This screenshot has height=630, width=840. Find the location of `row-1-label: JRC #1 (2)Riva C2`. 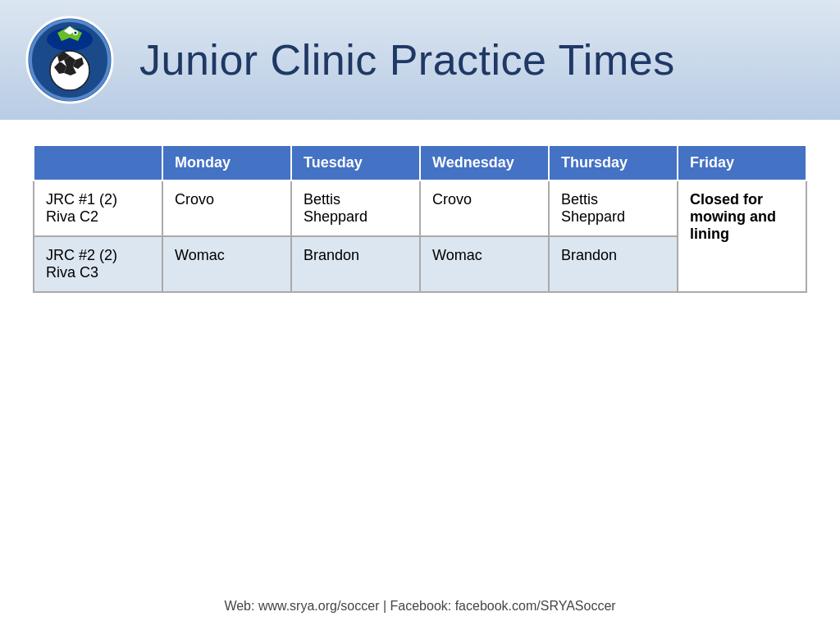

row-1-label: JRC #1 (2)Riva C2 is located at coordinates (98, 208).